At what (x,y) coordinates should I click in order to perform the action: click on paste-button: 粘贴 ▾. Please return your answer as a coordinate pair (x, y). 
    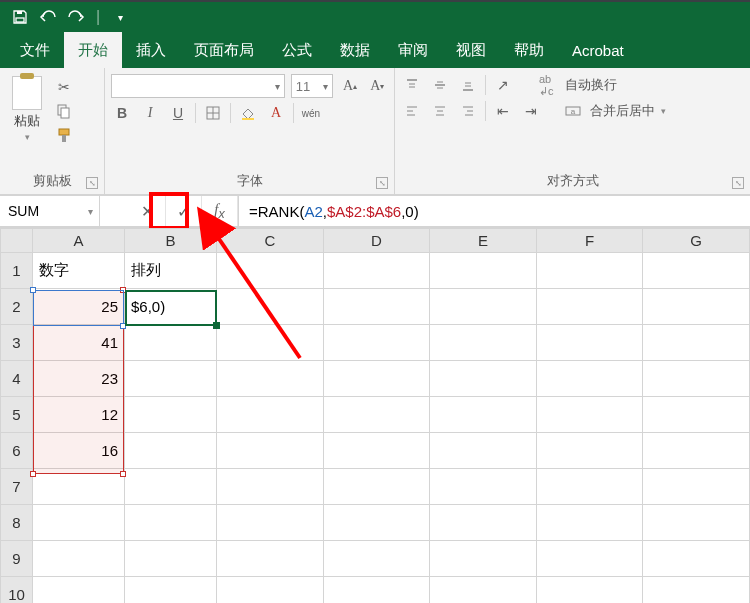
    Looking at the image, I should click on (27, 120).